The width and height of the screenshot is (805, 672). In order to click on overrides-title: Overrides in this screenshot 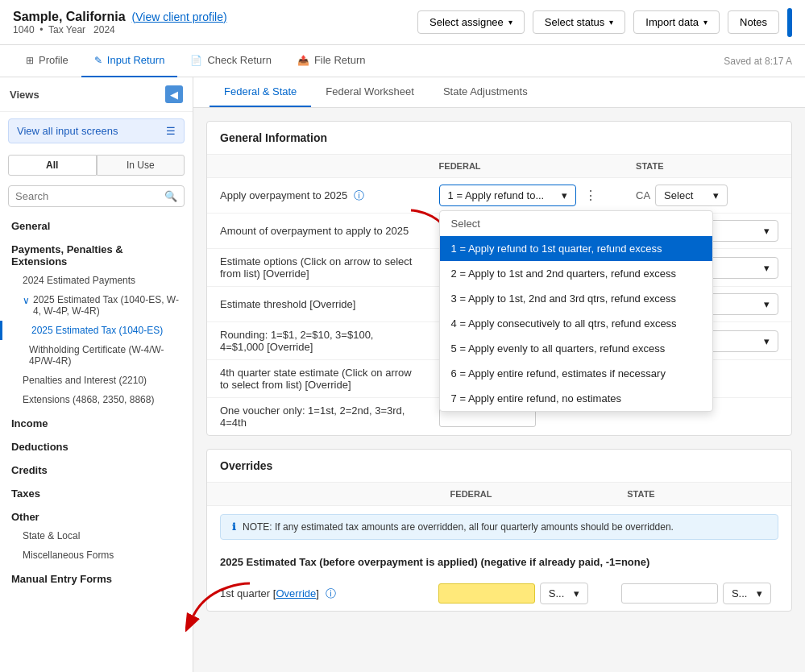, I will do `click(500, 466)`.